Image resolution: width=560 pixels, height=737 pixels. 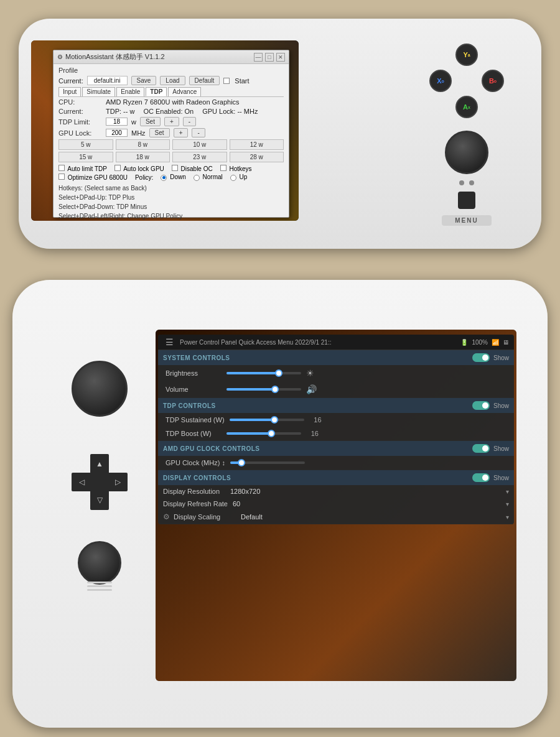 What do you see at coordinates (117, 122) in the screenshot?
I see `tdp-limit-input` at bounding box center [117, 122].